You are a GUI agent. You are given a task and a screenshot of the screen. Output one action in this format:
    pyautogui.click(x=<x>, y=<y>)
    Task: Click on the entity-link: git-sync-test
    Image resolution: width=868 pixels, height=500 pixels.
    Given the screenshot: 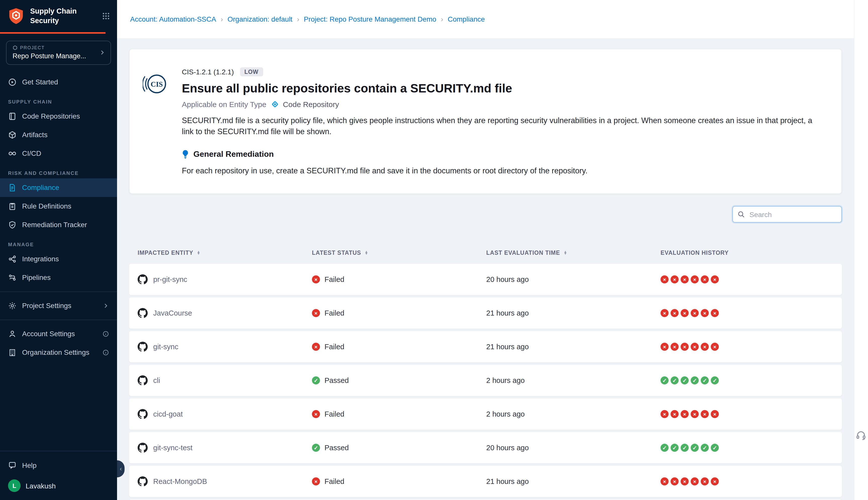 What is the action you would take?
    pyautogui.click(x=173, y=448)
    